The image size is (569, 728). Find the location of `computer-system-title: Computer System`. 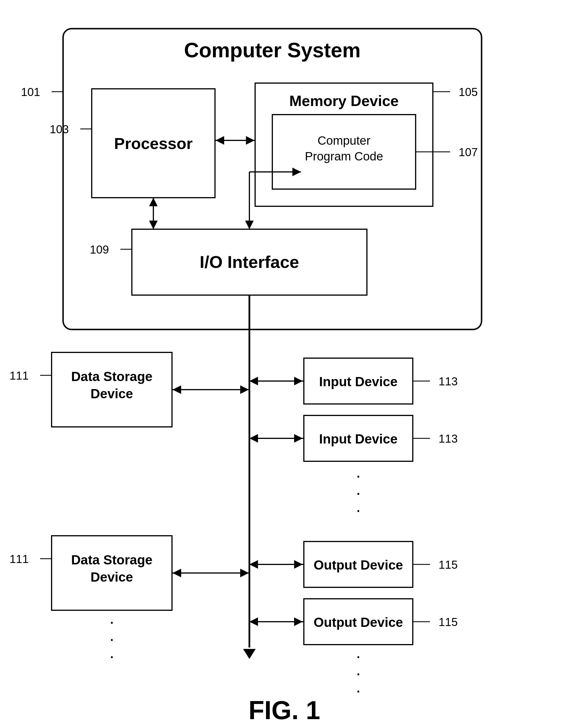

computer-system-title: Computer System is located at coordinates (272, 50).